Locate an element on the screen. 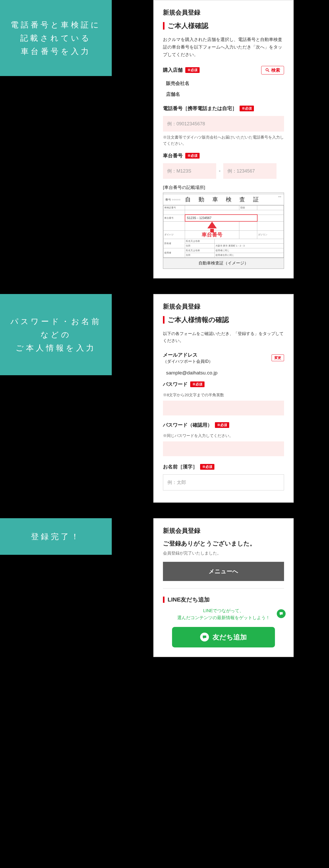 The width and height of the screenshot is (329, 868). step2-phone: 新規会員登録 ご本人様情報の確認 以下の各フォームをご確認いただき、「登録する」… is located at coordinates (223, 398).